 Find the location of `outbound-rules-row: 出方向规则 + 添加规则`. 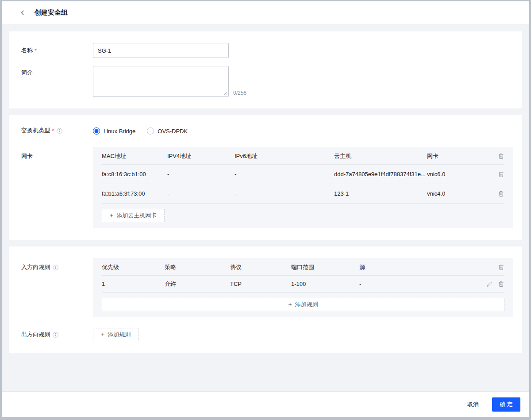

outbound-rules-row: 出方向规则 + 添加规则 is located at coordinates (267, 335).